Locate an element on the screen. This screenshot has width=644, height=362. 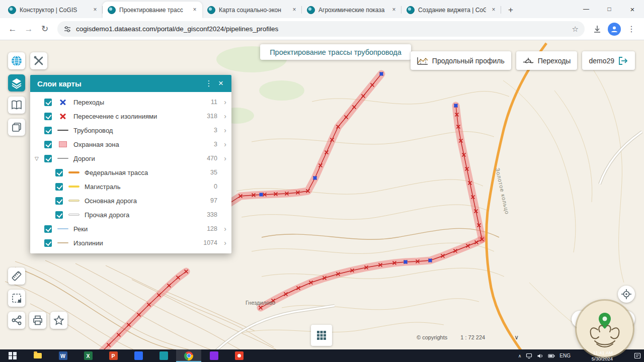
action-center-button is located at coordinates (637, 356).